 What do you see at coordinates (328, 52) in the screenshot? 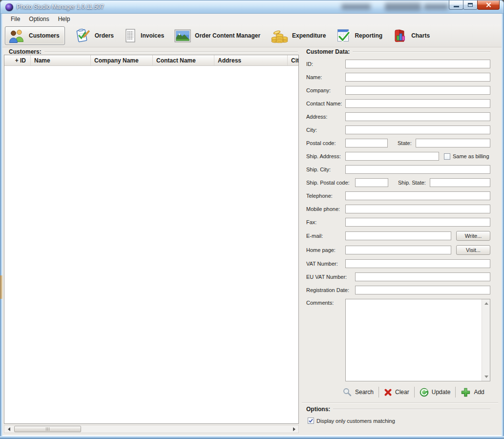
I see `customer-data-title: Customer Data:` at bounding box center [328, 52].